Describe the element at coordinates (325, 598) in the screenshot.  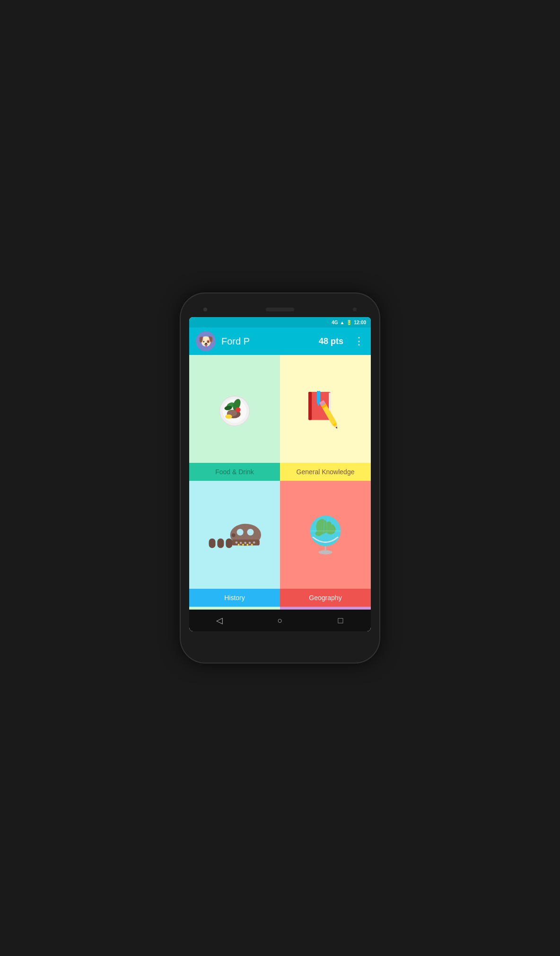
I see `geography-label-area: Geography` at that location.